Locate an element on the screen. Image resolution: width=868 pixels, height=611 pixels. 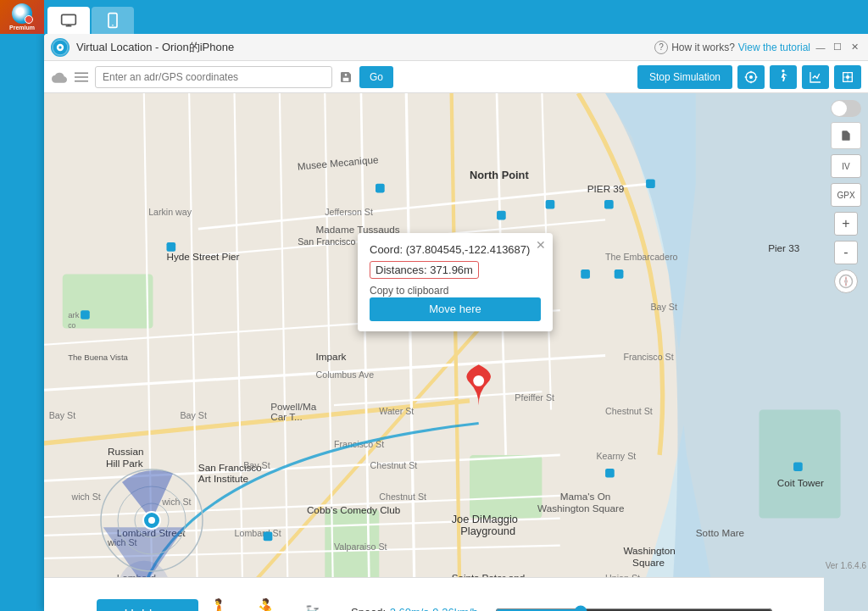
svg-text: The Buena Vista is located at coordinates (98, 358).